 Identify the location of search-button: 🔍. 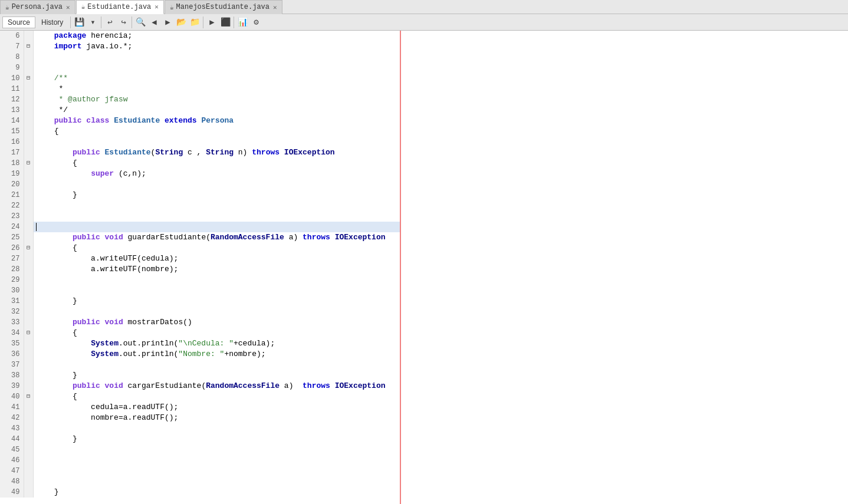
(140, 22).